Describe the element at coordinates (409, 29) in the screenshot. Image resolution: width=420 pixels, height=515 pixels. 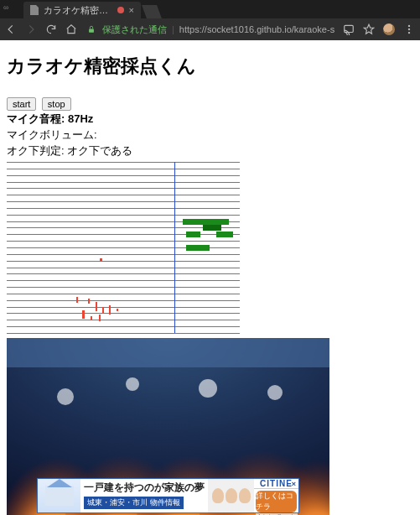
I see `menu-icon` at that location.